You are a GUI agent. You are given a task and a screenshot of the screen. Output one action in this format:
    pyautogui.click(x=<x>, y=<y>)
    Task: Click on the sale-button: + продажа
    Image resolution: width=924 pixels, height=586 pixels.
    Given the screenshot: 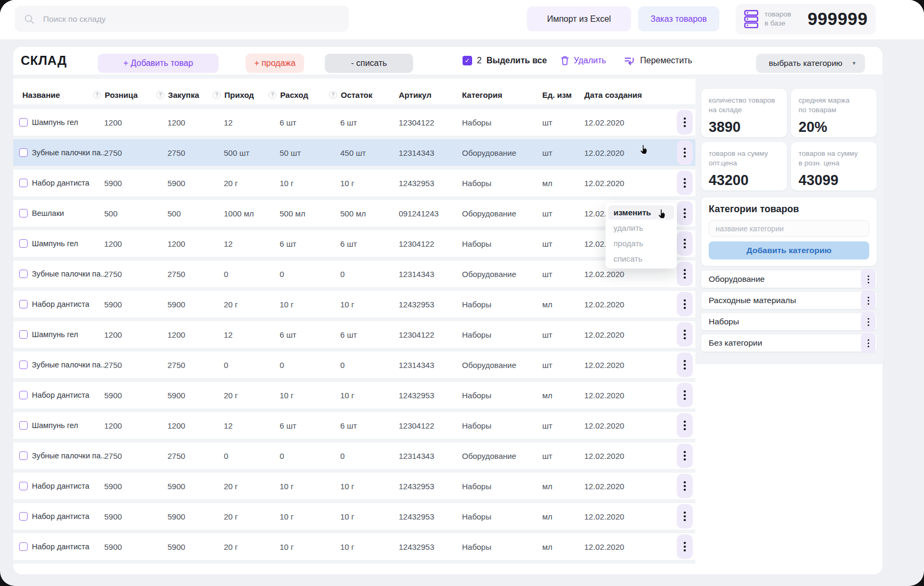 What is the action you would take?
    pyautogui.click(x=275, y=63)
    